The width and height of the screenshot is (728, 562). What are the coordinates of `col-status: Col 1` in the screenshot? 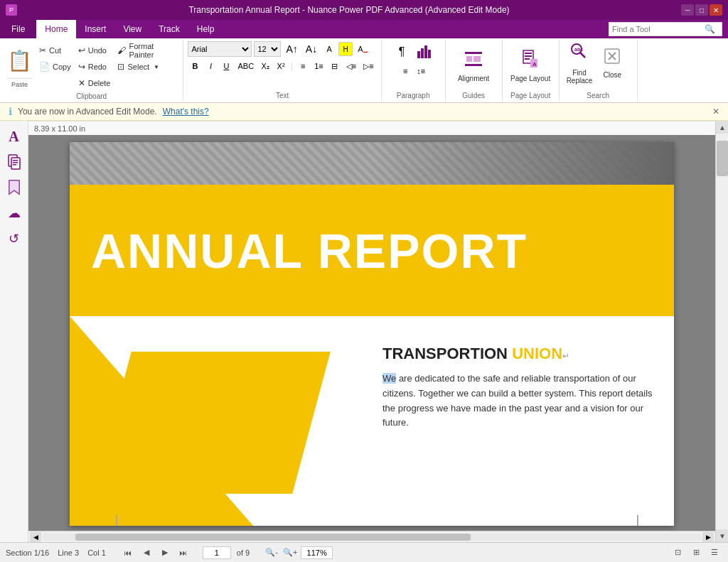 It's located at (97, 553).